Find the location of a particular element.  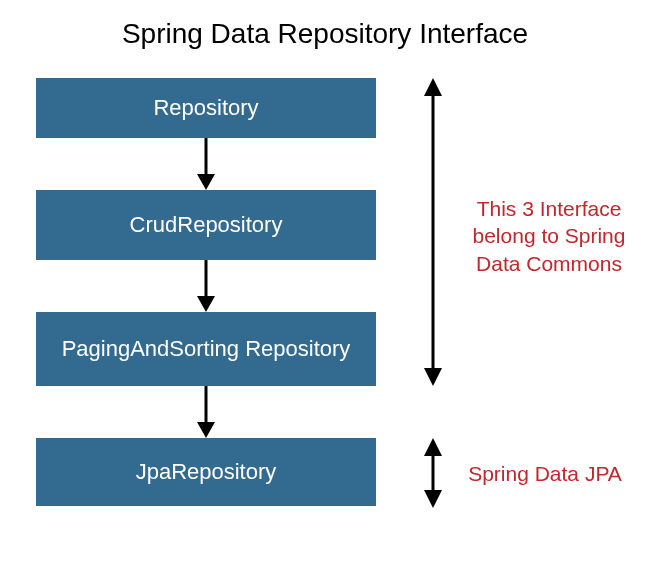

arrow-2-gap is located at coordinates (206, 286).